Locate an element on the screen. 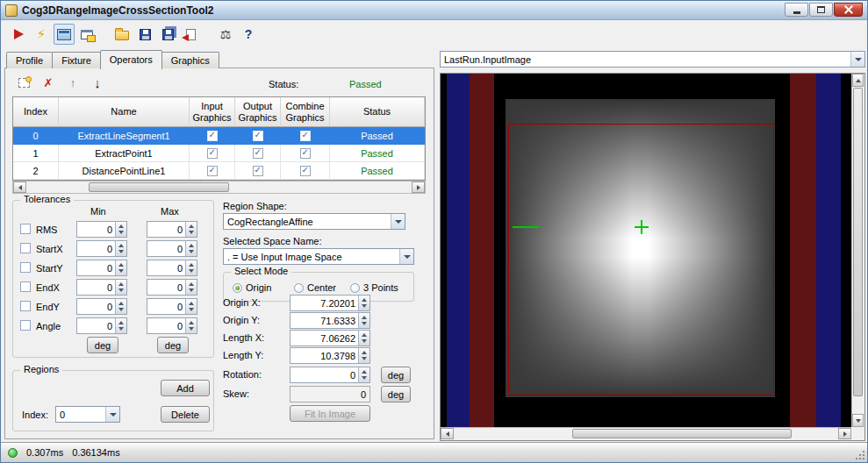 The width and height of the screenshot is (868, 463). startx-checkbox is located at coordinates (25, 248).